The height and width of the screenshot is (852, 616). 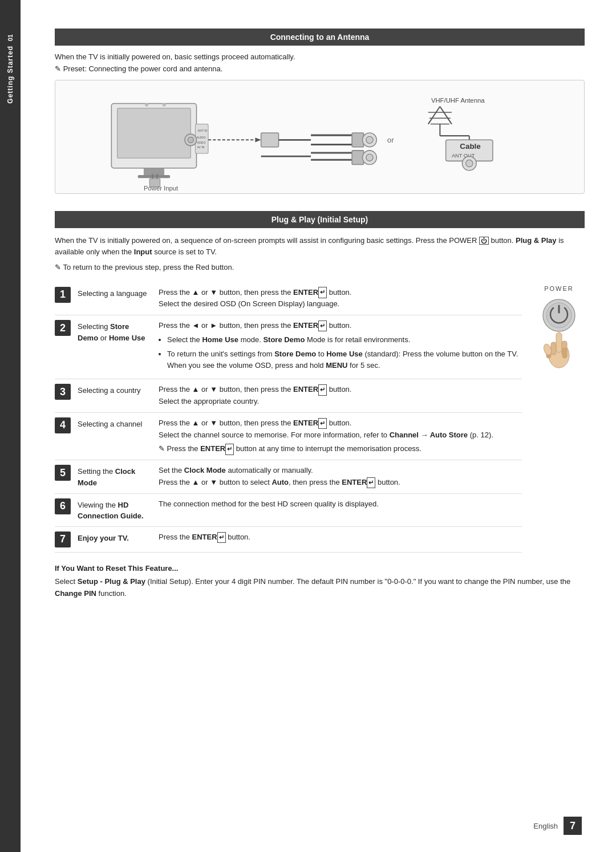 What do you see at coordinates (319, 68) in the screenshot?
I see `antenna-preset: Preset: Connecting the power cord and an…` at bounding box center [319, 68].